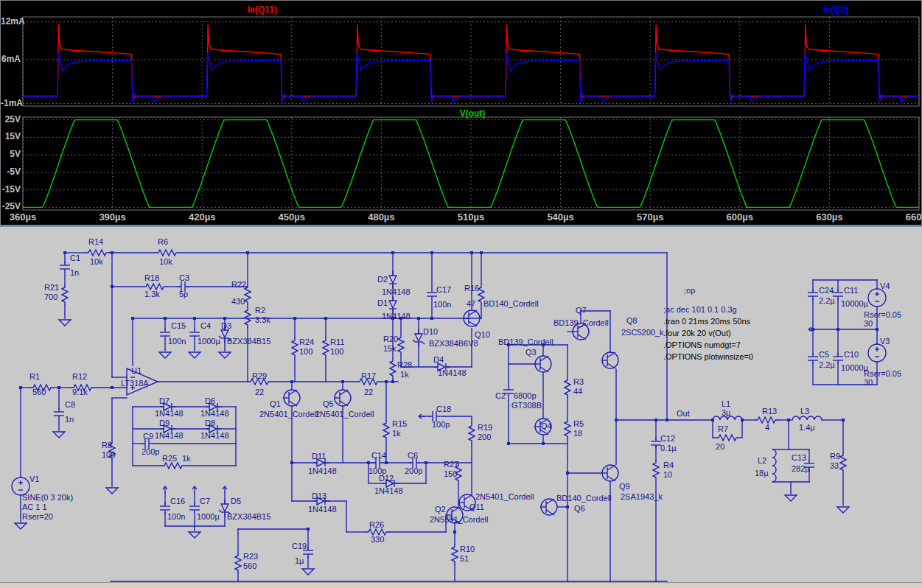 The width and height of the screenshot is (922, 588). I want to click on component-name-label: C9, so click(148, 436).